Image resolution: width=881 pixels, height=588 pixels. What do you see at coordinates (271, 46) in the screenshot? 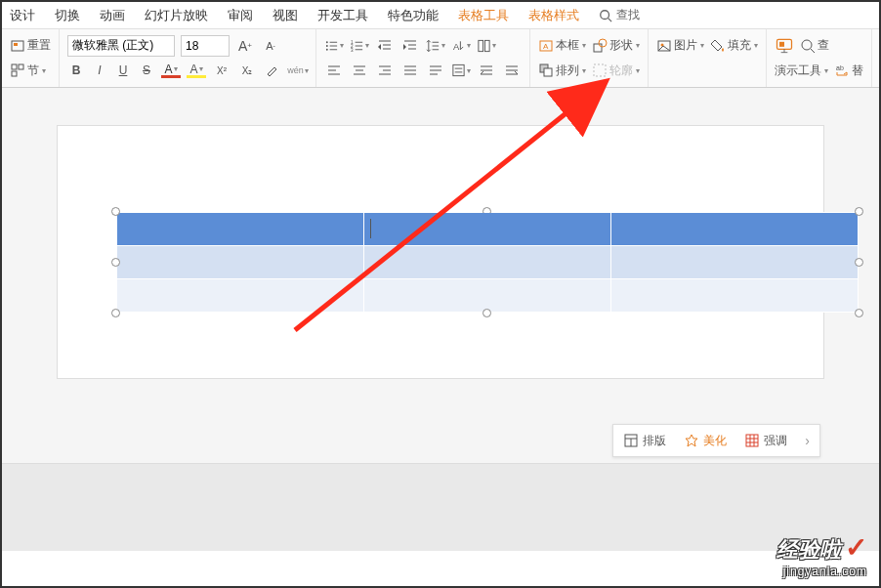
I see `decrease-font-button: A-` at bounding box center [271, 46].